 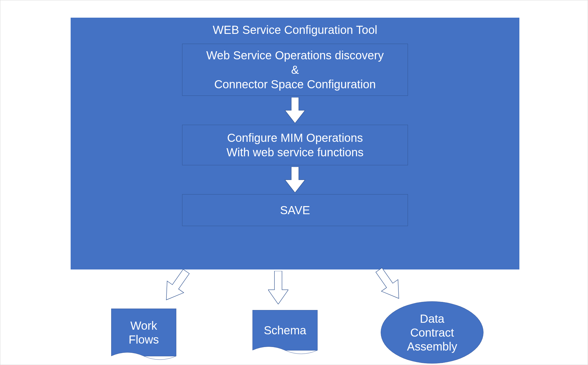 I want to click on output-data-contract: Data Contract Assembly, so click(x=432, y=332).